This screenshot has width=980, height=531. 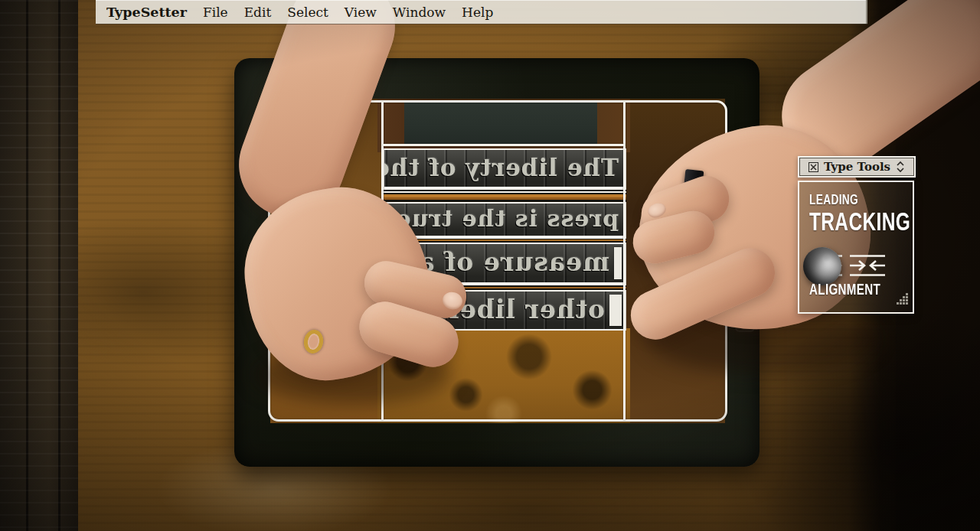 I want to click on app-menu-title: TypeSetter, so click(x=147, y=12).